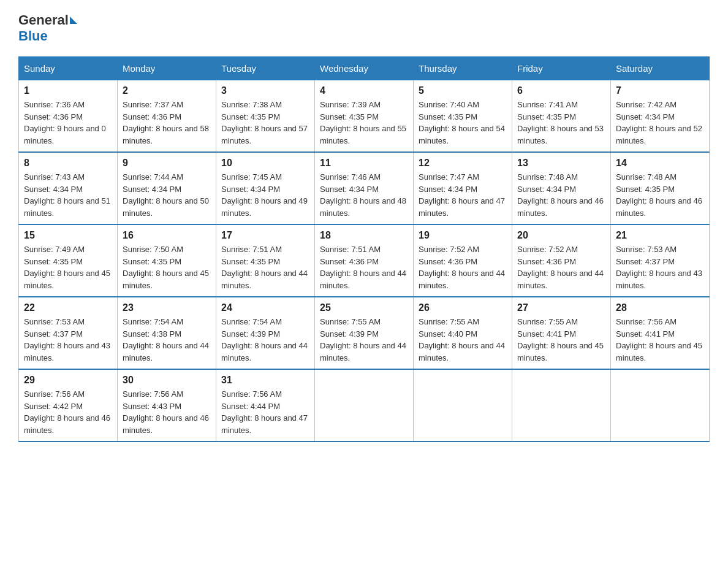 Image resolution: width=728 pixels, height=563 pixels. I want to click on calendar-cell: 3 Sunrise: 7:38 AM Sunset: 4:35 PM Dayli…, so click(266, 117).